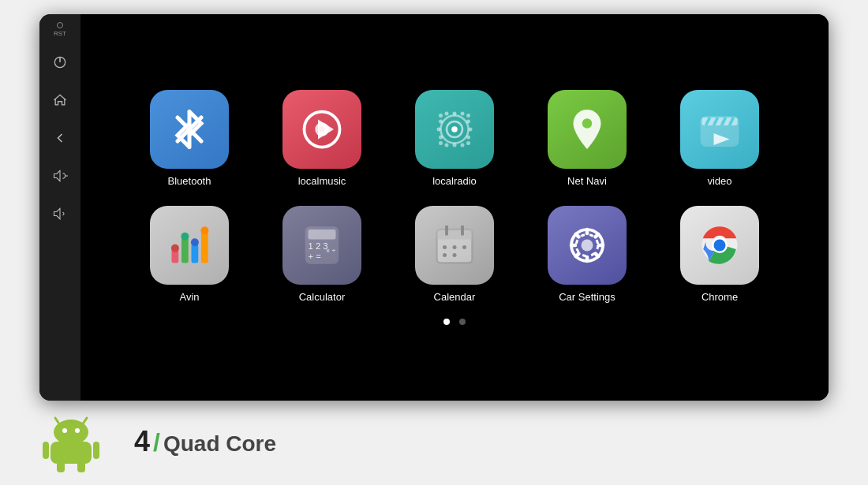  What do you see at coordinates (189, 297) in the screenshot?
I see `avin-label: Avin` at bounding box center [189, 297].